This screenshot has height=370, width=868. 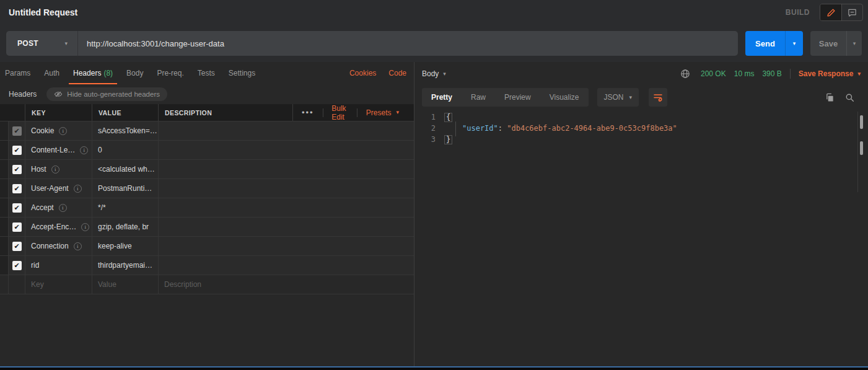 What do you see at coordinates (849, 97) in the screenshot?
I see `search-icon` at bounding box center [849, 97].